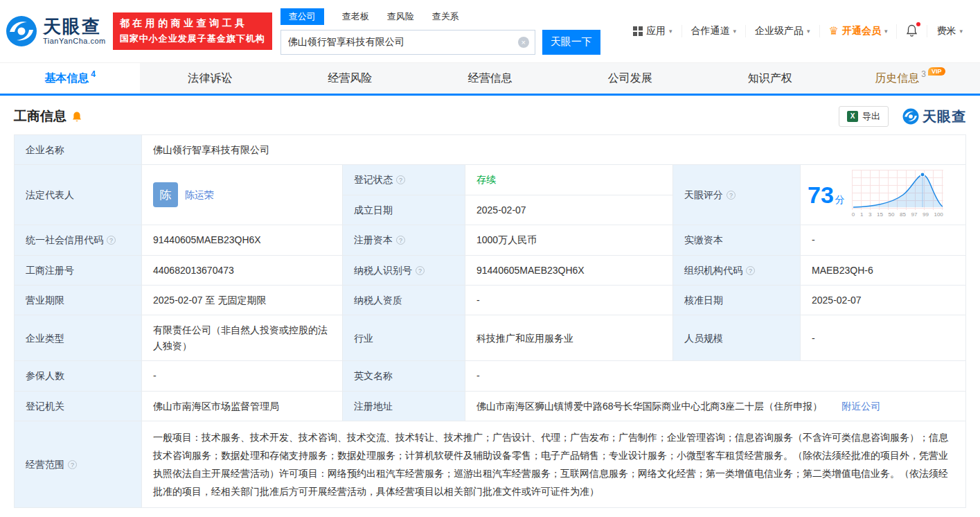 Image resolution: width=980 pixels, height=517 pixels. What do you see at coordinates (569, 180) in the screenshot?
I see `reg-status-value: 存续` at bounding box center [569, 180].